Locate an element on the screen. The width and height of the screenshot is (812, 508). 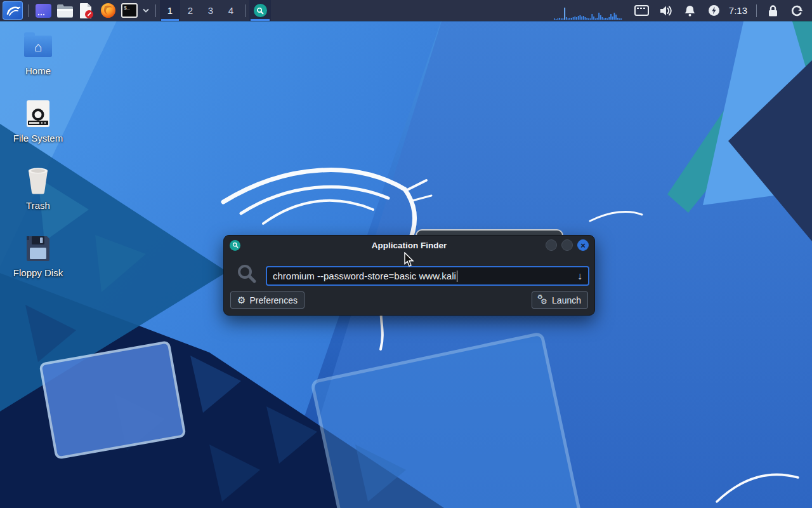
preferences-button: ⚙ Preferences is located at coordinates (268, 300).